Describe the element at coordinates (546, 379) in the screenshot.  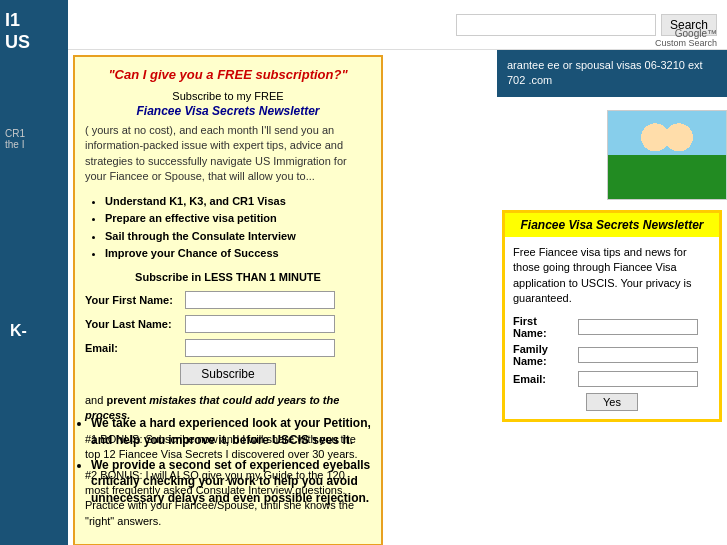
I see `nf-email-label: Email:` at that location.